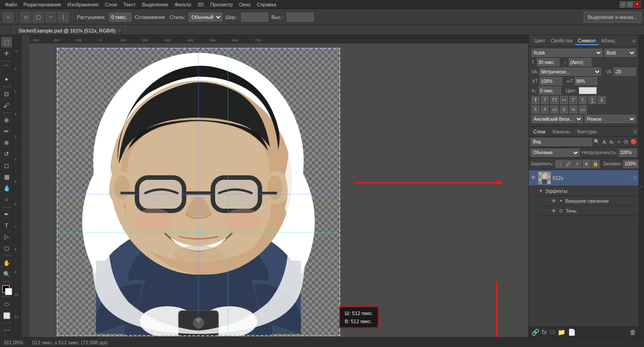 The image size is (644, 347). Describe the element at coordinates (205, 17) in the screenshot. I see `style-select: Обычный` at that location.